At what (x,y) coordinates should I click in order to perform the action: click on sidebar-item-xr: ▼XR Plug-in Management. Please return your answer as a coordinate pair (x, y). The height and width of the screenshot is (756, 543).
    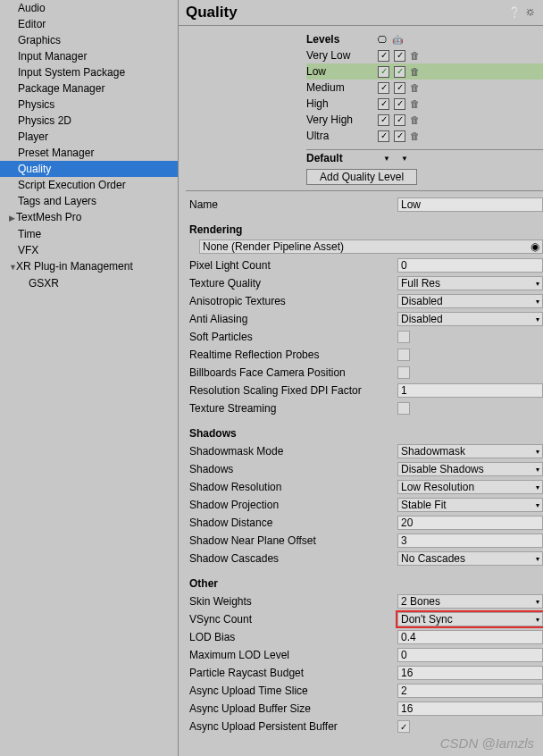
    Looking at the image, I should click on (89, 266).